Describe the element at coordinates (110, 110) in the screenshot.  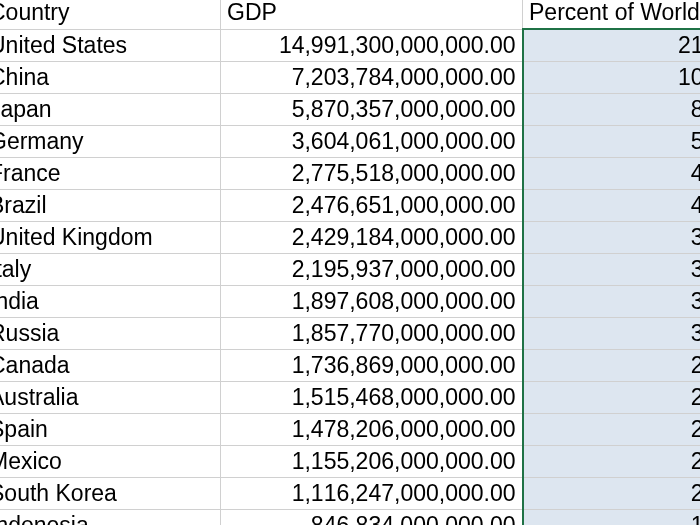
I see `cell-country: Japan` at that location.